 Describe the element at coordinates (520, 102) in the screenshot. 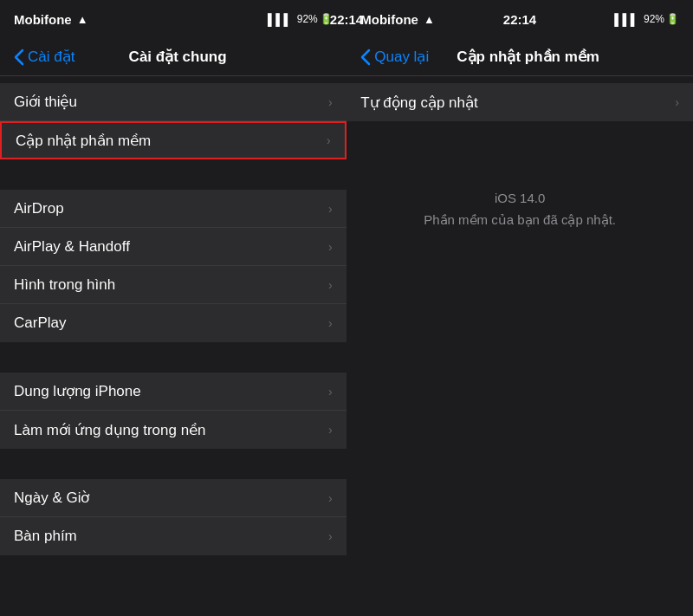

I see `tu-dong-cap-nhat-item: Tự động cập nhật ›` at that location.